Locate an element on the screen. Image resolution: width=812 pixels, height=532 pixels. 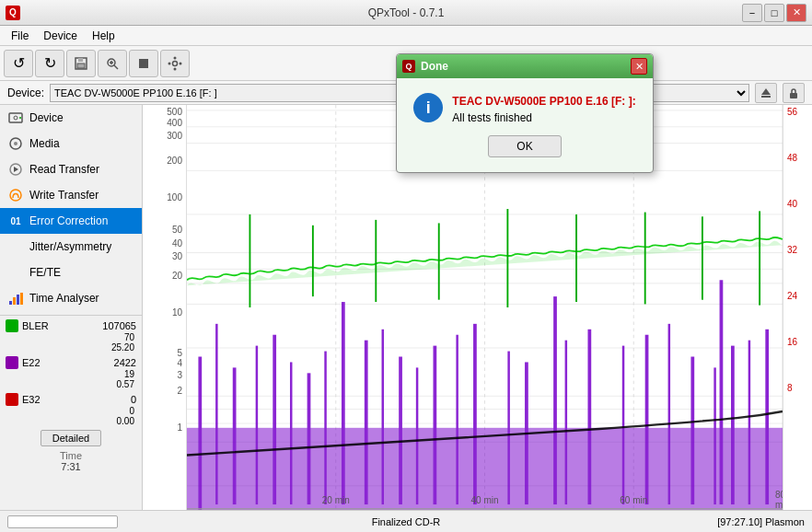
menu-file: File is located at coordinates (20, 36).